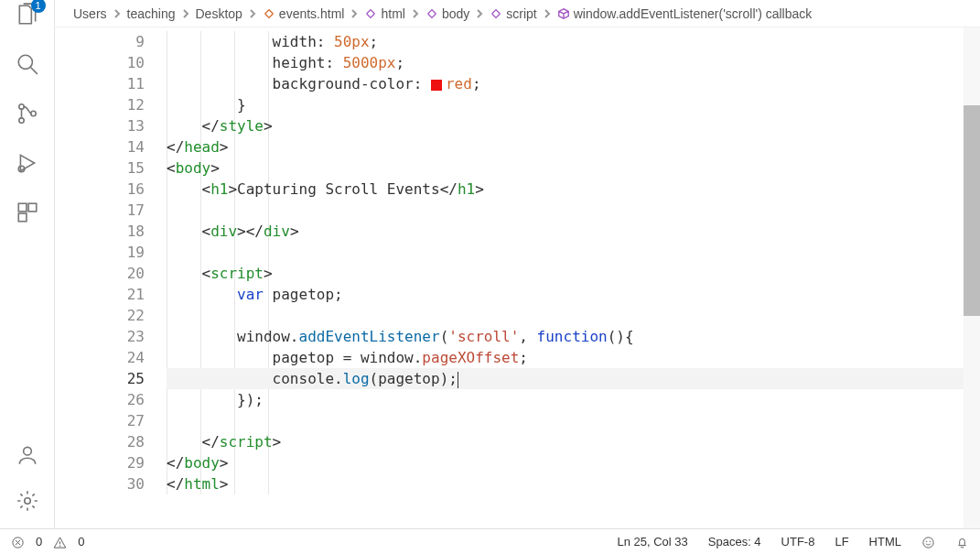 The image size is (980, 554). What do you see at coordinates (573, 399) in the screenshot?
I see `code-line: });` at bounding box center [573, 399].